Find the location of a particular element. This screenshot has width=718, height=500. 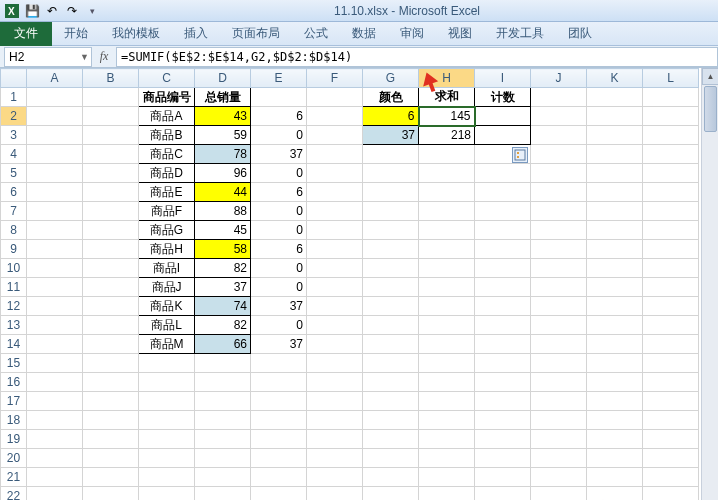

cell-B15 is located at coordinates (111, 364).